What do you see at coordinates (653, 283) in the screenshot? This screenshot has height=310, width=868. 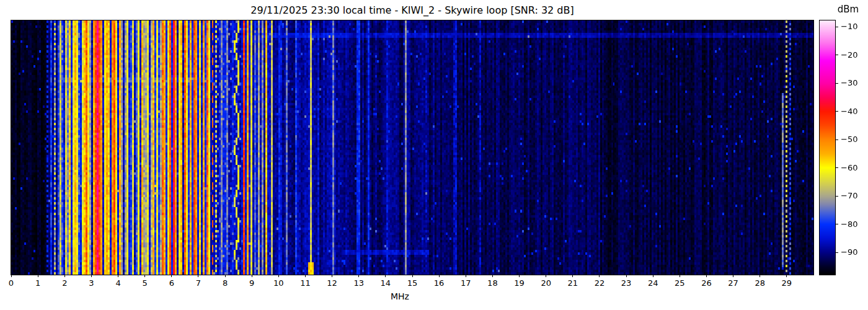 I see `x-tick-label: 24` at bounding box center [653, 283].